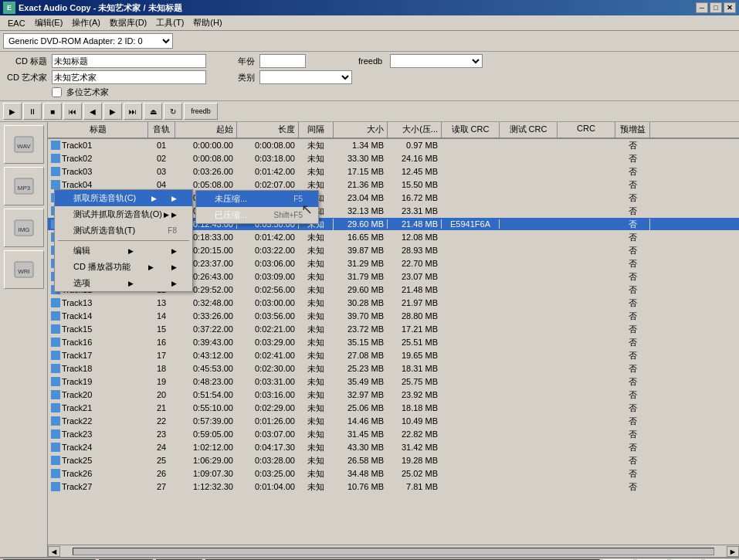 This screenshot has width=739, height=560. I want to click on table-row: Track22 22 0:57:39.00 0:01:26.00 未知 14.4…, so click(394, 422).